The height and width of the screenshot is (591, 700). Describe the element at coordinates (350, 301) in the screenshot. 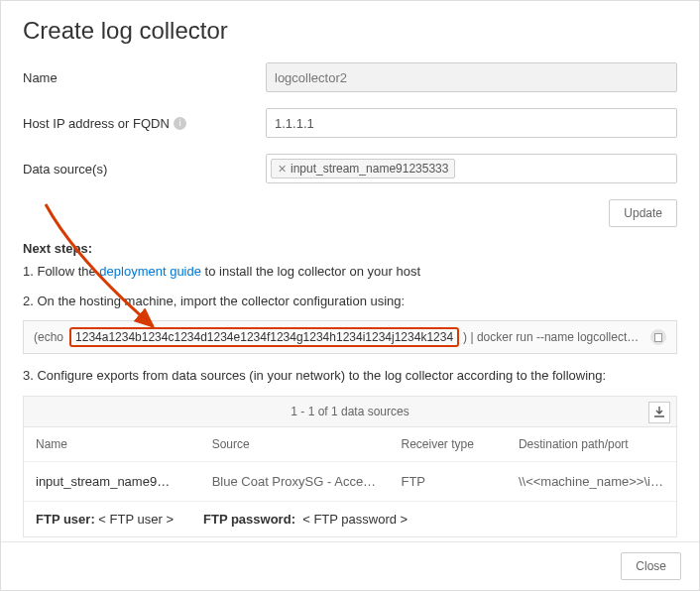

I see `step-2: 2. On the hosting machine, import the co…` at that location.